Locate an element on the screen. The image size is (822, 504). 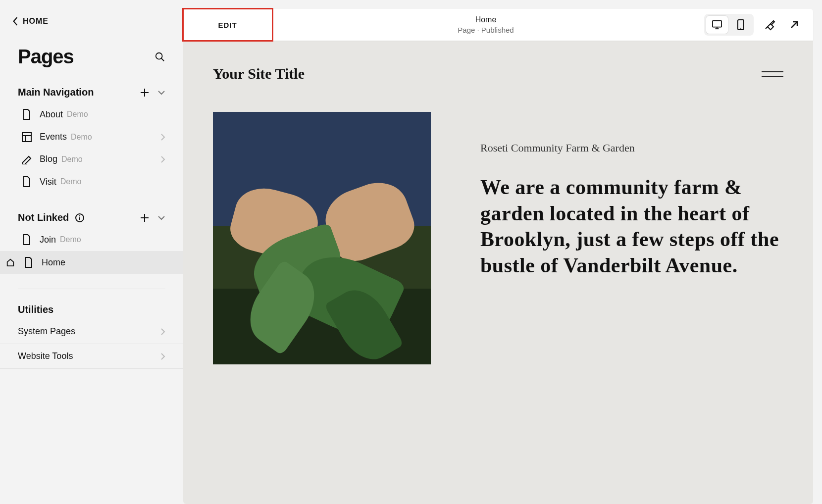
hero-heading: We are a community farm & garden located… is located at coordinates (632, 226).